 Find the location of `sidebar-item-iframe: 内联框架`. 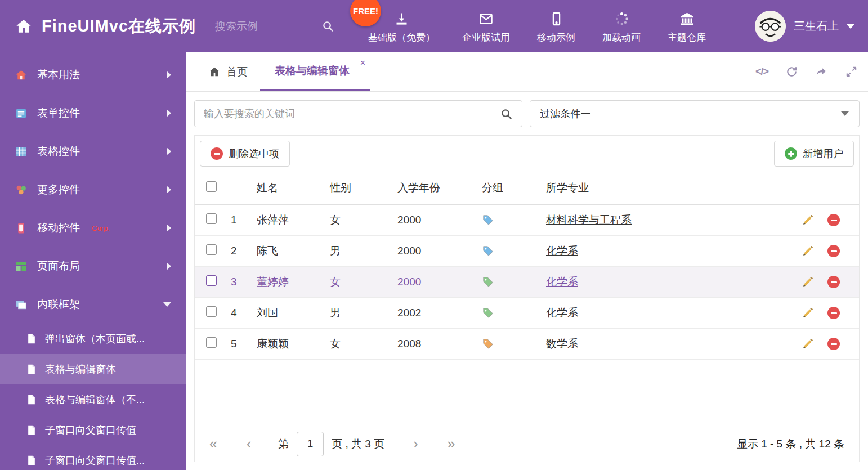

sidebar-item-iframe: 内联框架 is located at coordinates (93, 305).